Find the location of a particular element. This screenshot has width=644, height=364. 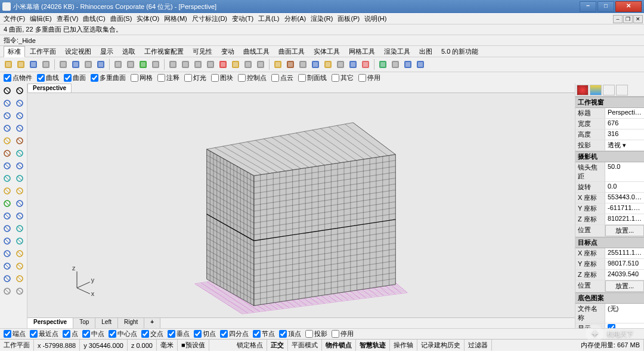

menu-13: 说明(H) is located at coordinates (376, 19).